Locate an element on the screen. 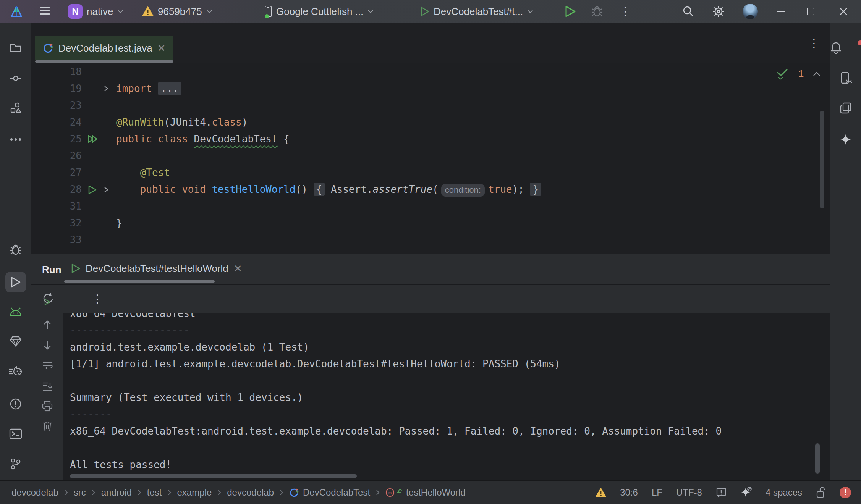 The image size is (861, 504). code-line: 25public class DevCodelabTest { is located at coordinates (430, 139).